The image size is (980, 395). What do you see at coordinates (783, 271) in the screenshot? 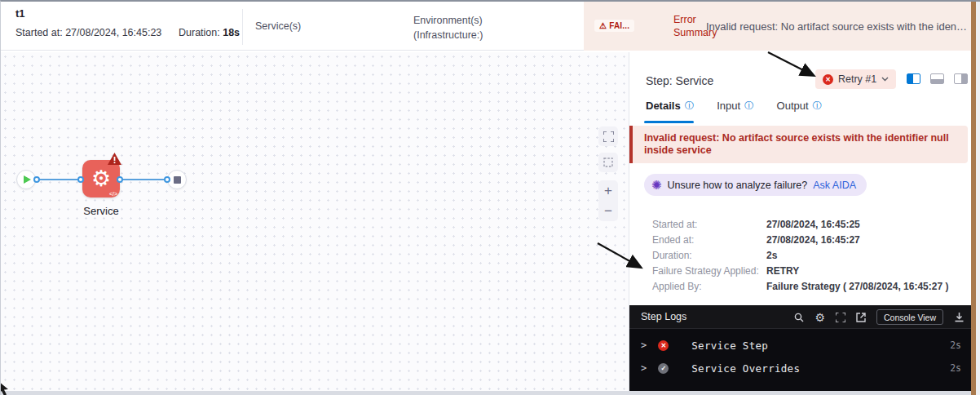
I see `detail-value: RETRY` at bounding box center [783, 271].